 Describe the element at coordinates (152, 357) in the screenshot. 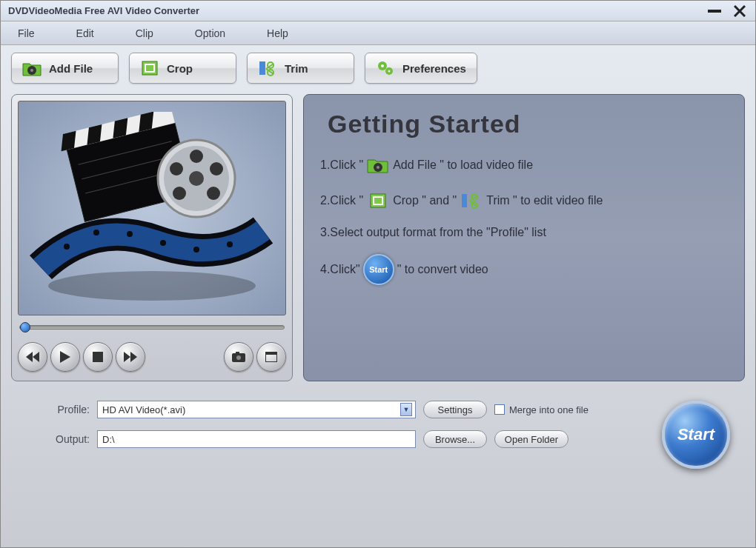

I see `player-controls` at that location.